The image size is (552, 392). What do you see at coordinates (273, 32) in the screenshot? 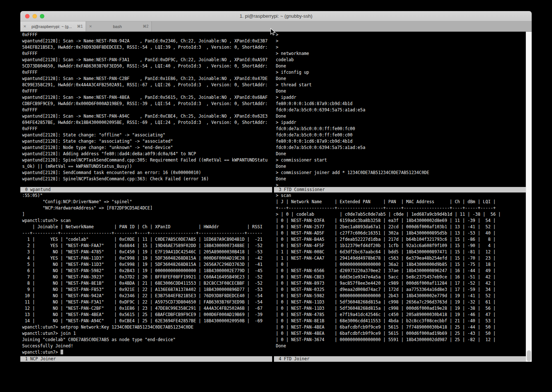
I see `mouse-cursor` at bounding box center [273, 32].